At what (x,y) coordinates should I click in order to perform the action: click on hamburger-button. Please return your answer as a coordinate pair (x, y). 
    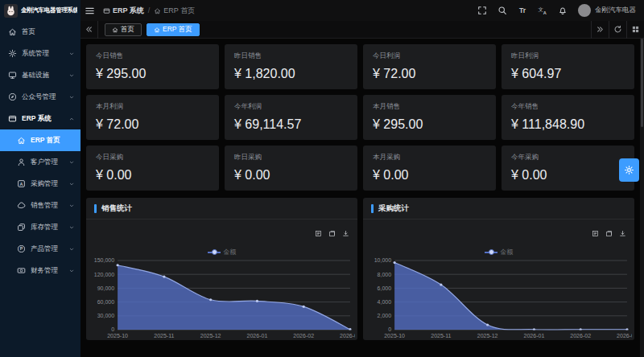
    Looking at the image, I should click on (89, 10).